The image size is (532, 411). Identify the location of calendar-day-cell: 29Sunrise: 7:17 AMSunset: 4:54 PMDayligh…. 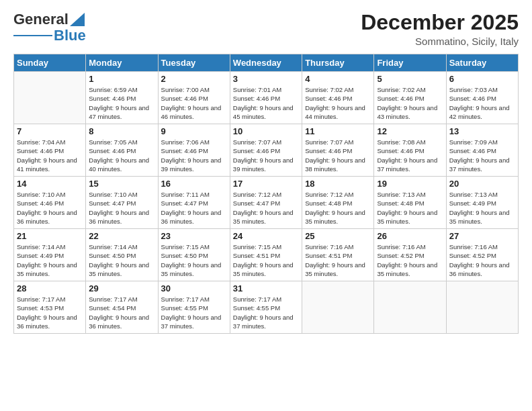
(122, 308).